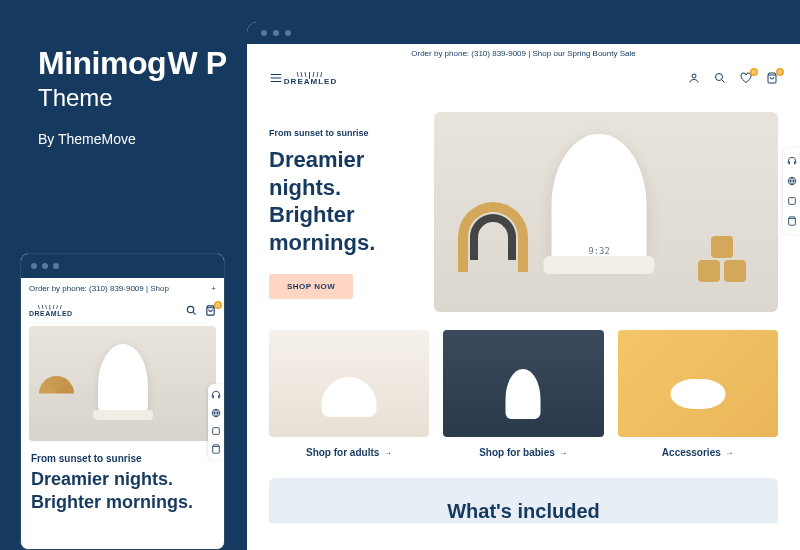  I want to click on blocks-decor-icon, so click(724, 257).